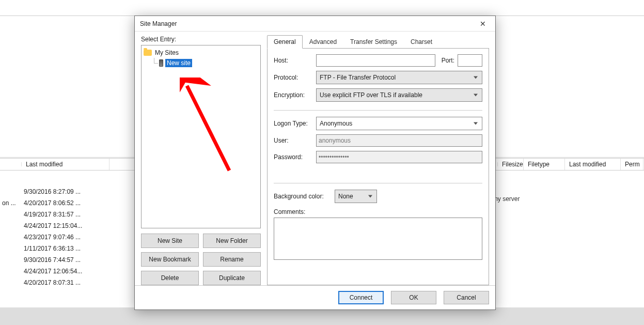 This screenshot has width=644, height=325. Describe the element at coordinates (336, 123) in the screenshot. I see `logon-type-value: Anonymous` at that location.